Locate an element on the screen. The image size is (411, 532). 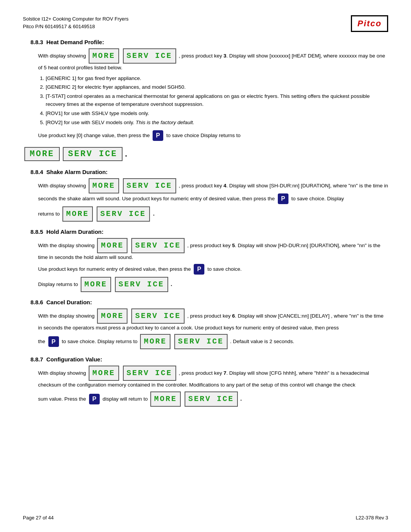
logo-text: P is located at coordinates (361, 24).